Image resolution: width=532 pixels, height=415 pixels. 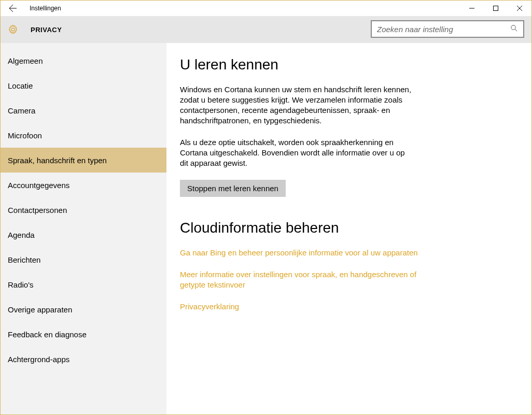 I want to click on sidebar-item: Accountgegevens, so click(x=83, y=185).